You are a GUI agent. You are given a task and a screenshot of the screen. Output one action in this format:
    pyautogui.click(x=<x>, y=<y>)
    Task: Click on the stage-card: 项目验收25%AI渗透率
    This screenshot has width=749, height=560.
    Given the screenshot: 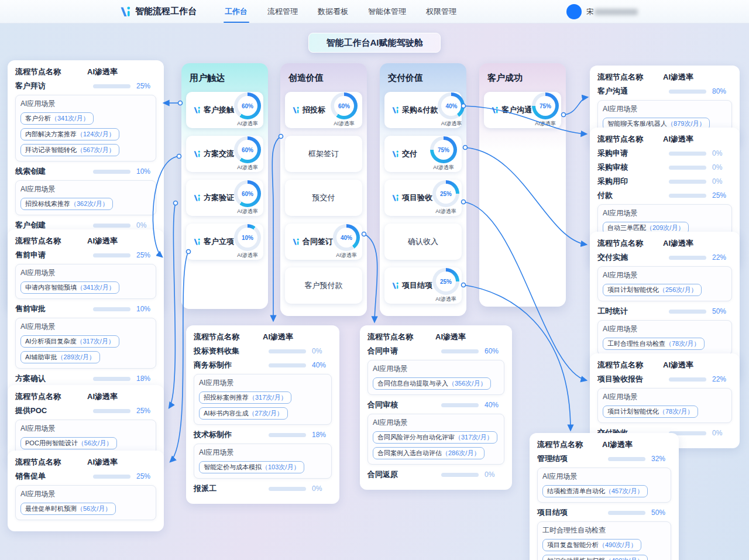 What is the action you would take?
    pyautogui.click(x=423, y=198)
    